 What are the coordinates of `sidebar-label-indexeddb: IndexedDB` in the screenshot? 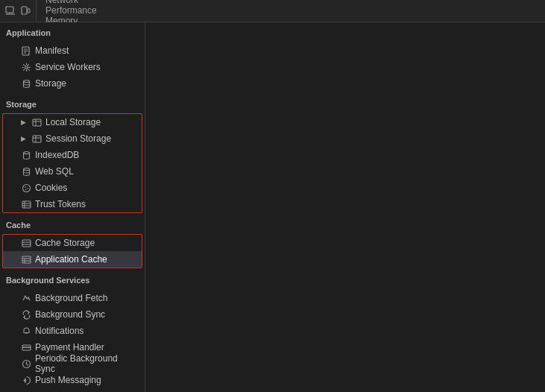 It's located at (57, 155).